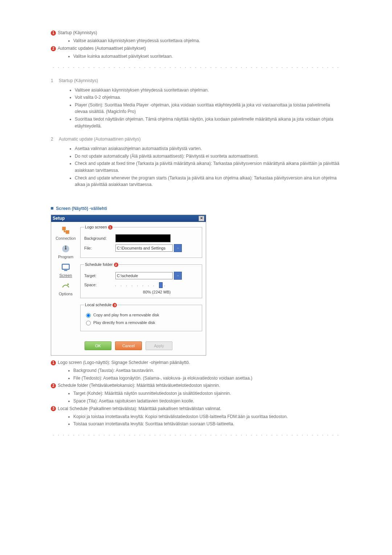  I want to click on tab-label: Options, so click(66, 294).